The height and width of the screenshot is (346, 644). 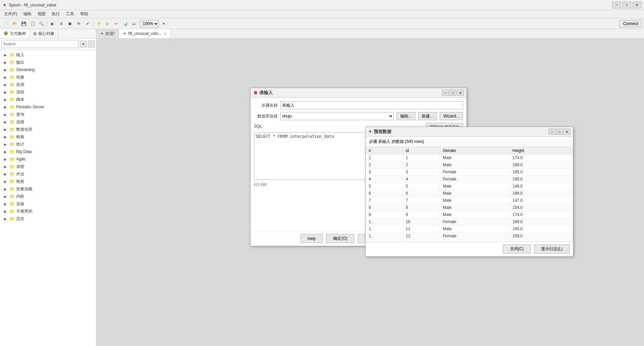 I want to click on show-log-button: 显示日志(L), so click(x=552, y=249).